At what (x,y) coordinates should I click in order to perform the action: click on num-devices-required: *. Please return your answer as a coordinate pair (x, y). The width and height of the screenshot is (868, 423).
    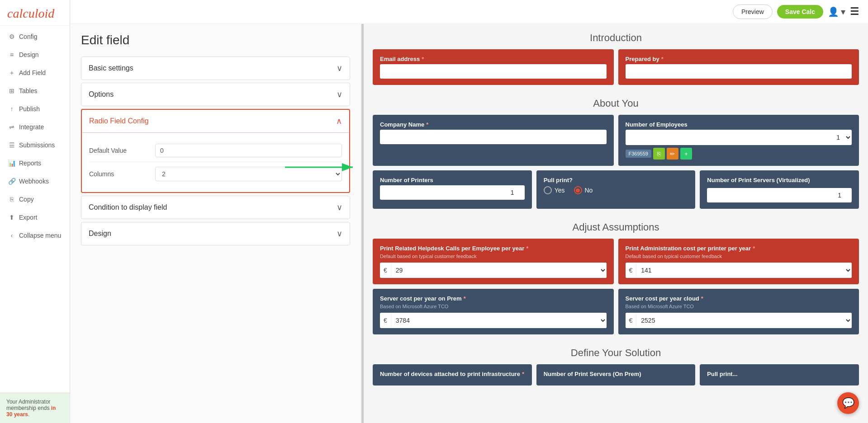
    Looking at the image, I should click on (523, 374).